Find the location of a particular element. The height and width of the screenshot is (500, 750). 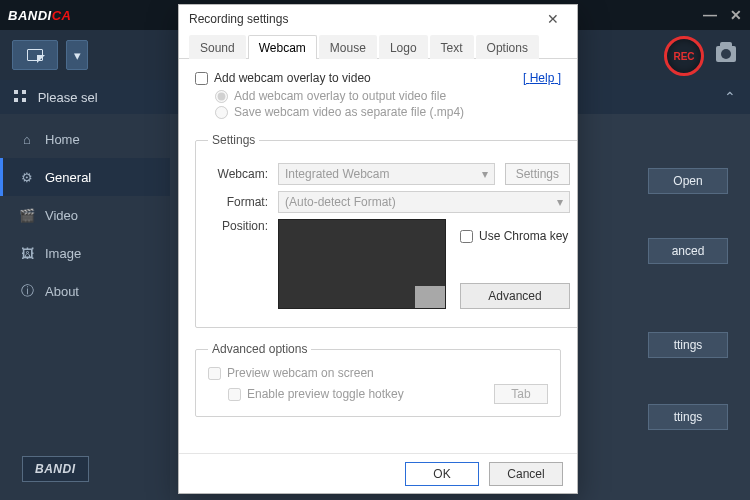

dialog-tabs: Sound Webcam Mouse Logo Text Options is located at coordinates (378, 46).